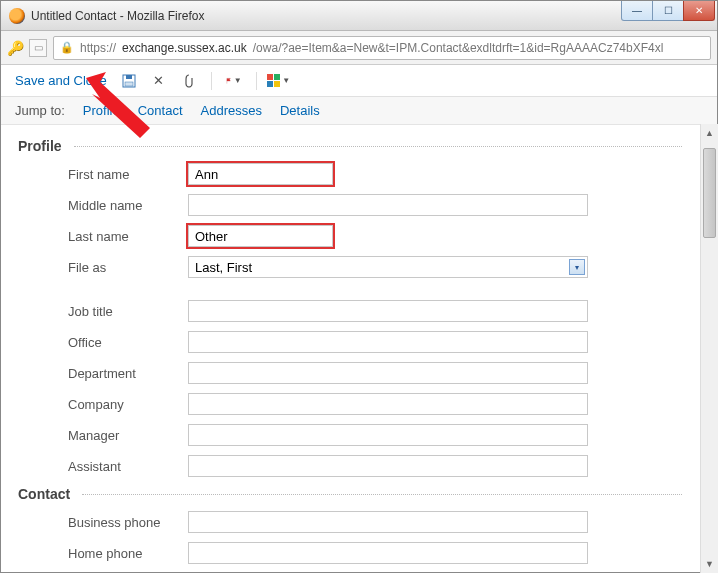  Describe the element at coordinates (260, 236) in the screenshot. I see `last-name-field` at that location.